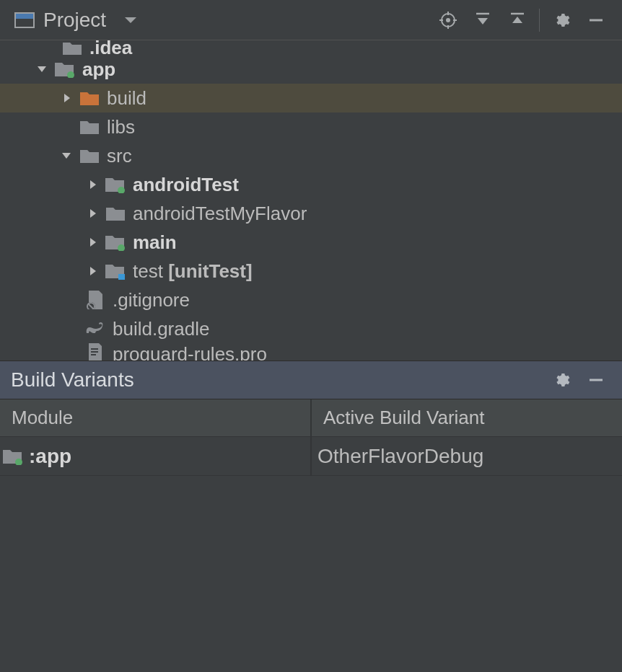 This screenshot has height=672, width=622. What do you see at coordinates (95, 329) in the screenshot?
I see `gradle-file-icon` at bounding box center [95, 329].